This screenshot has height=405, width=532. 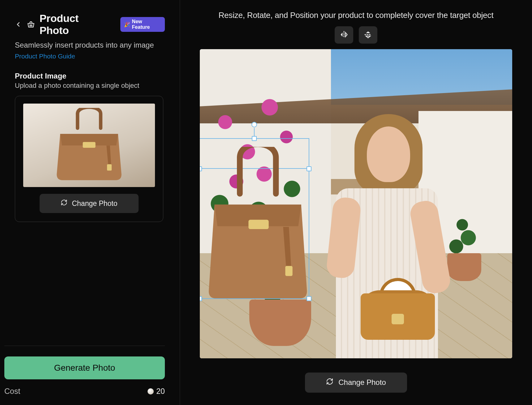 What do you see at coordinates (309, 299) in the screenshot?
I see `resize-handle-br` at bounding box center [309, 299].